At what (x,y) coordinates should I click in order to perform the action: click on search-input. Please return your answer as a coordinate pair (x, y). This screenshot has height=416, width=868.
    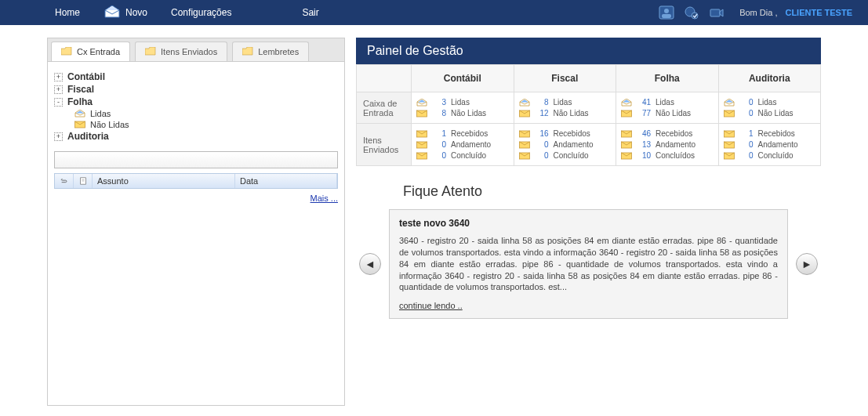
    Looking at the image, I should click on (196, 160).